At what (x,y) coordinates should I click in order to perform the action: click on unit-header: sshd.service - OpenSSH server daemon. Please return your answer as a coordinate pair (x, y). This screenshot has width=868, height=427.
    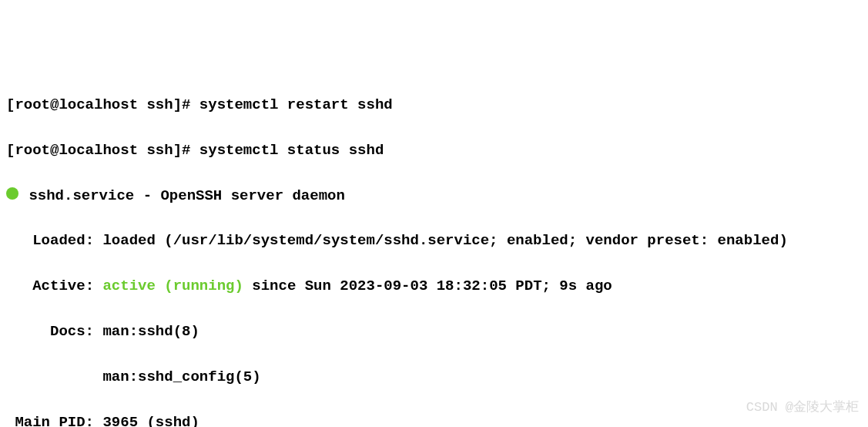
    Looking at the image, I should click on (183, 196).